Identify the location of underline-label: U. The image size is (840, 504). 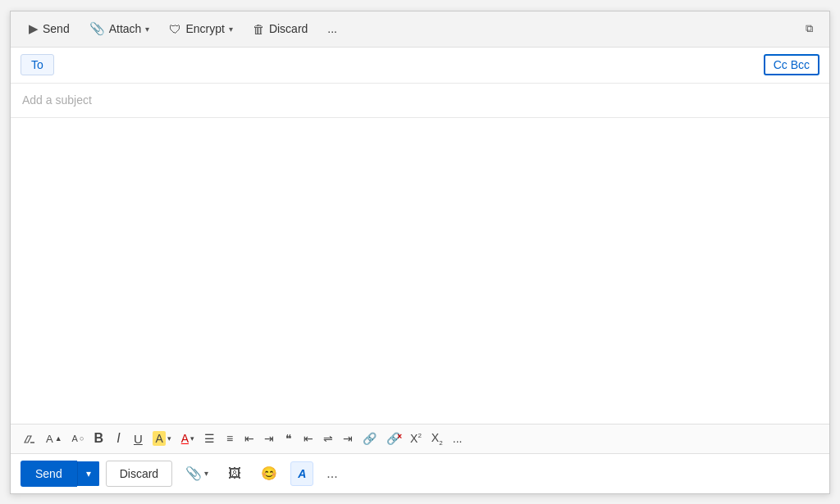
(138, 439).